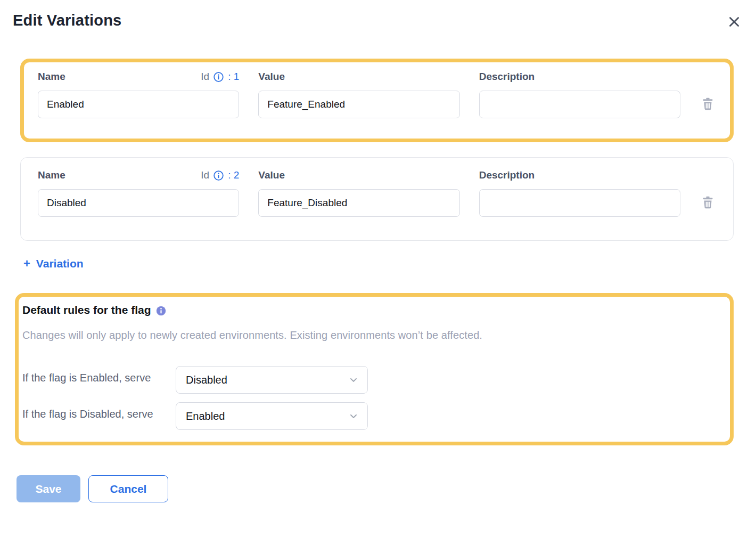 Image resolution: width=756 pixels, height=553 pixels. I want to click on info-filled-icon, so click(161, 311).